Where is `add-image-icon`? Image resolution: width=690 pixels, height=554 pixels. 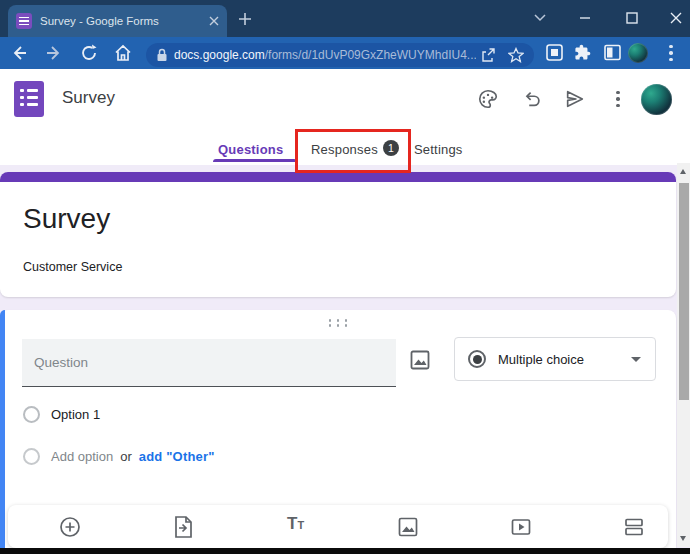 add-image-icon is located at coordinates (408, 527).